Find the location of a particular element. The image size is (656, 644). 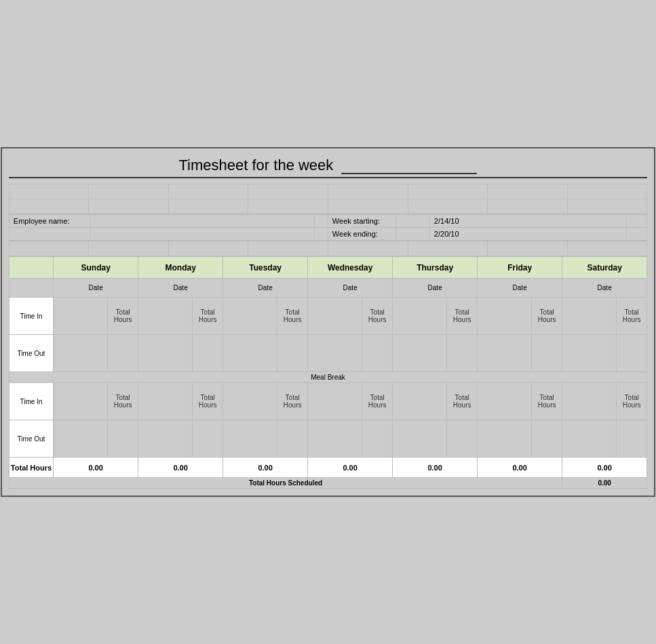

time-in-label-2: Time In is located at coordinates (31, 401).